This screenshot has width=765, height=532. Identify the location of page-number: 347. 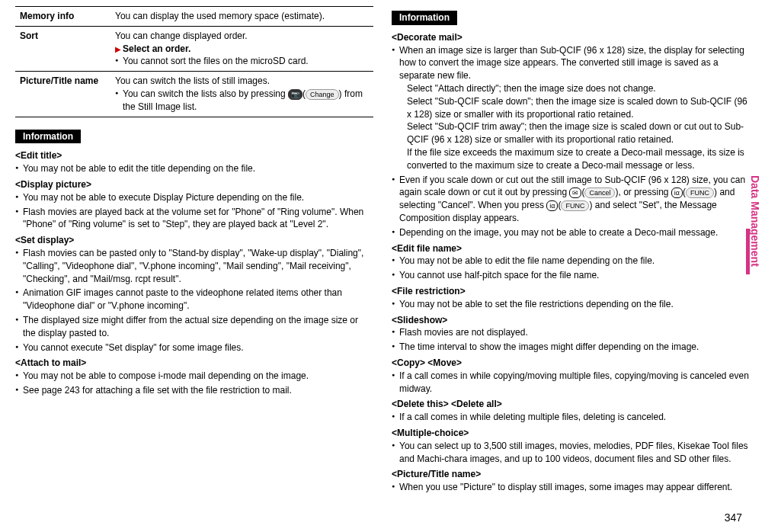
(733, 518).